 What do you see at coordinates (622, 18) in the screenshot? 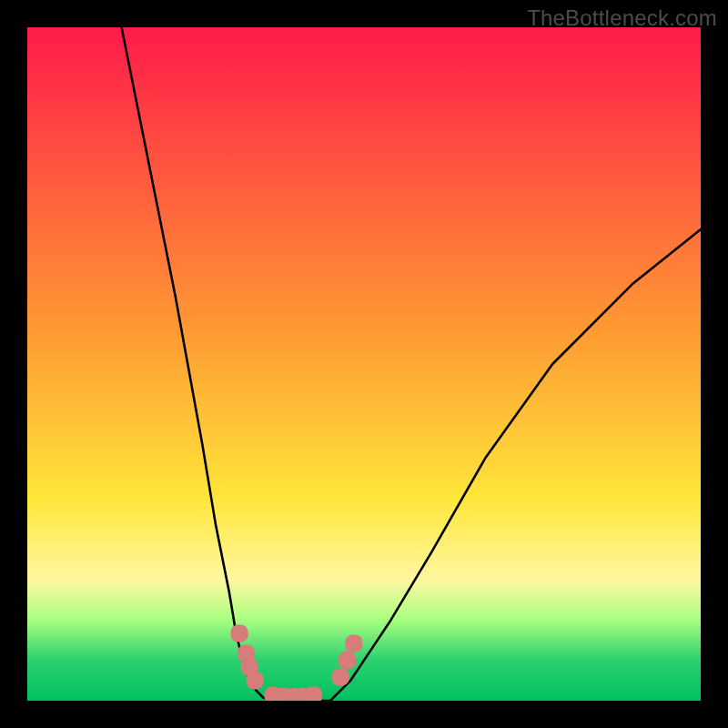
I see `watermark-text: TheBottleneck.com` at bounding box center [622, 18].